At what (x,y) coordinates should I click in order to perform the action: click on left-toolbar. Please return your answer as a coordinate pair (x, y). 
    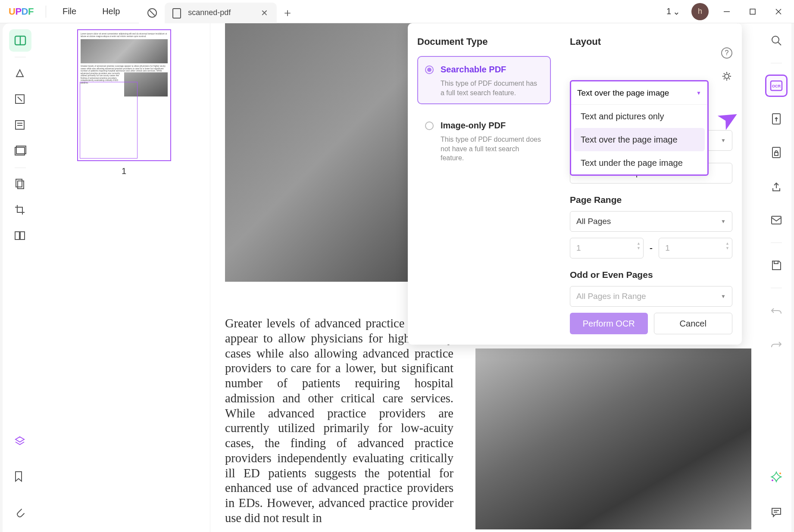
    Looking at the image, I should click on (20, 277).